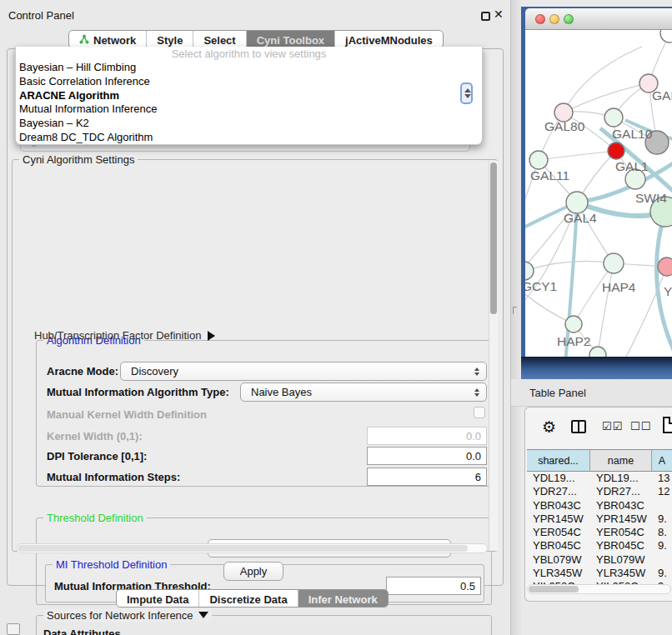 Image resolution: width=672 pixels, height=635 pixels. Describe the element at coordinates (574, 342) in the screenshot. I see `svg-text: HAP2` at that location.